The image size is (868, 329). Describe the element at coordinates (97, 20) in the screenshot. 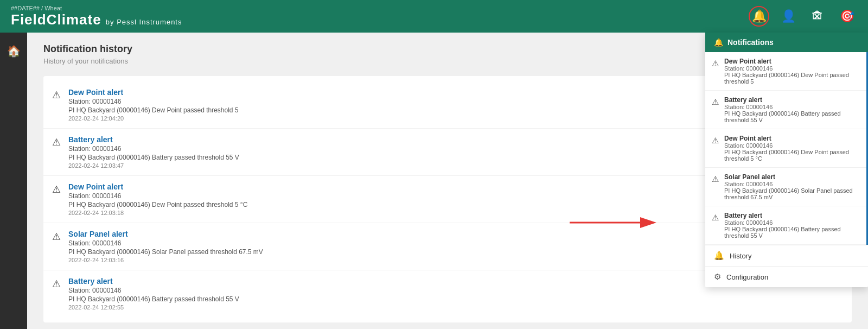

I see `brand-name: FieldClimate by Pessl Instruments` at that location.